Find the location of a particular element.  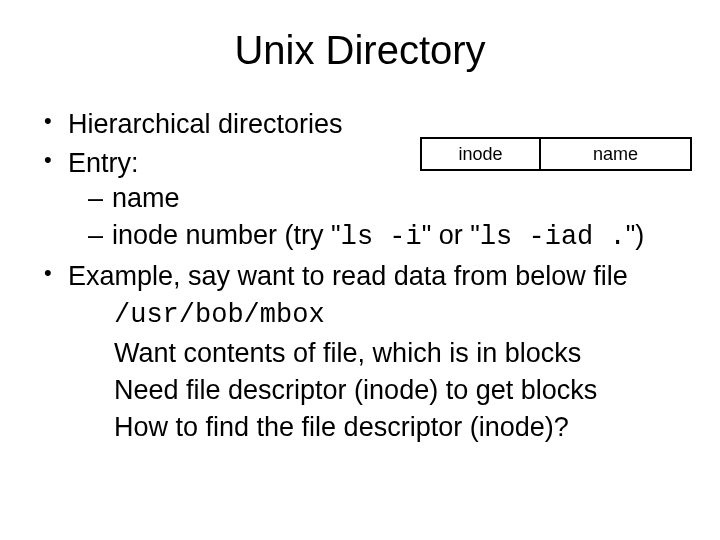

text: Hierarchical directories is located at coordinates (206, 124).